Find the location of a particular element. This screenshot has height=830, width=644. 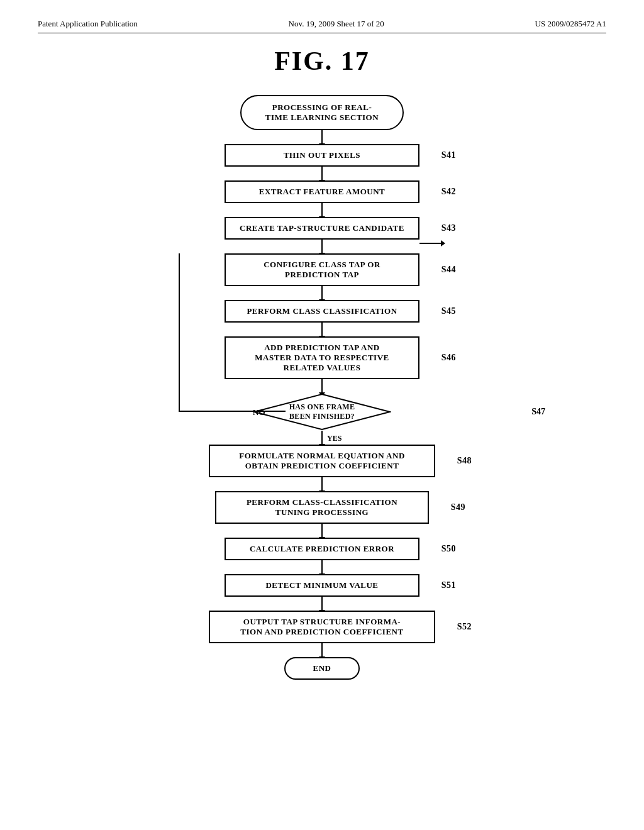

step-s51-id: S51 is located at coordinates (449, 585).